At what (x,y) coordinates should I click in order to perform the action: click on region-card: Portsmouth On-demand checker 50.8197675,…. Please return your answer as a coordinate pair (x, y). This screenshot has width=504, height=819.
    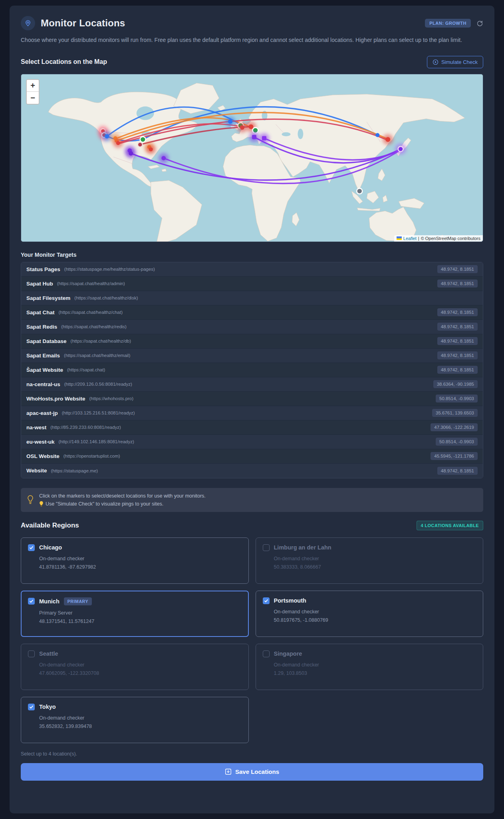
    Looking at the image, I should click on (370, 614).